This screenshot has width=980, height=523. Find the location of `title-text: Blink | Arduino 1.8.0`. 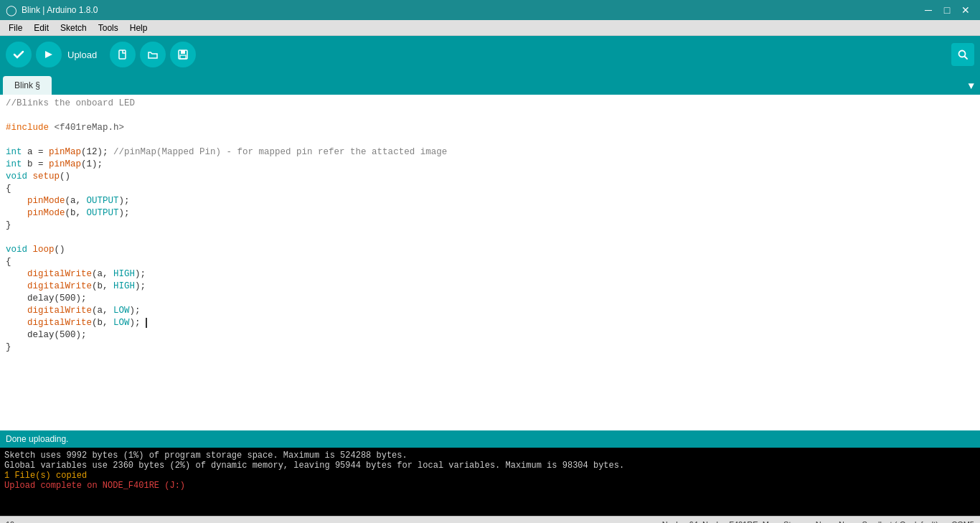

title-text: Blink | Arduino 1.8.0 is located at coordinates (60, 10).